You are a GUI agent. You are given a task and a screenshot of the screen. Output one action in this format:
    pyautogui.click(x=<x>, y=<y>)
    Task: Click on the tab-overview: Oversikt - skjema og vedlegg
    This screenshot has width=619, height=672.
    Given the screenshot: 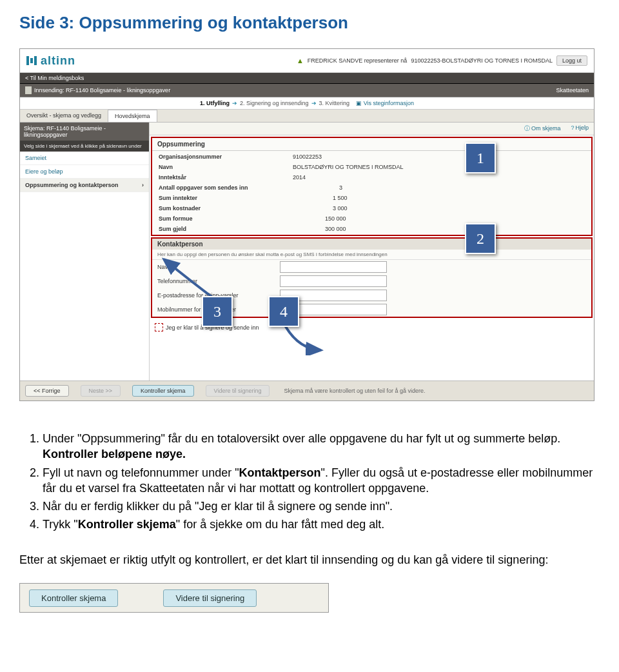 What is the action you would take?
    pyautogui.click(x=64, y=116)
    